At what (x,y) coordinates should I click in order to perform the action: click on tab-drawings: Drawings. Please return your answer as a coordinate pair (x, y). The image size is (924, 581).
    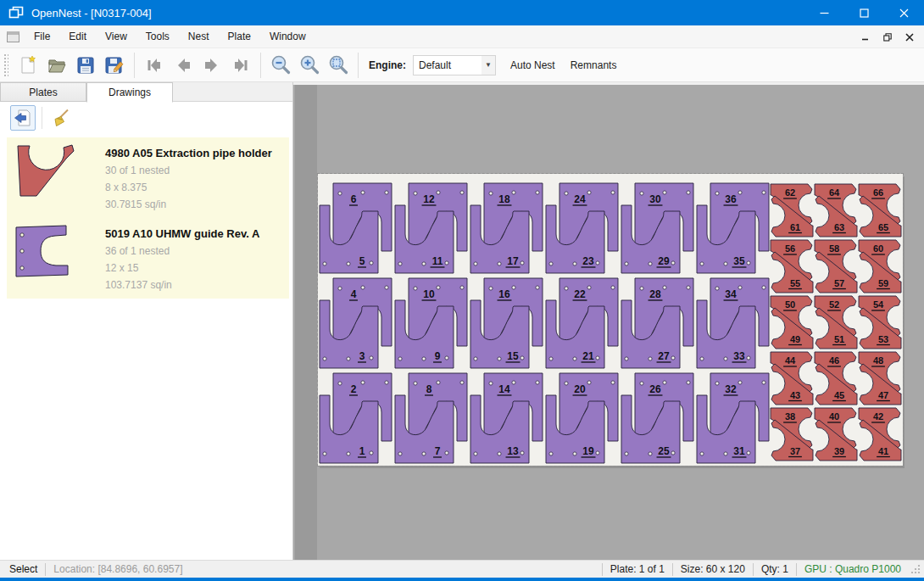
    Looking at the image, I should click on (130, 92).